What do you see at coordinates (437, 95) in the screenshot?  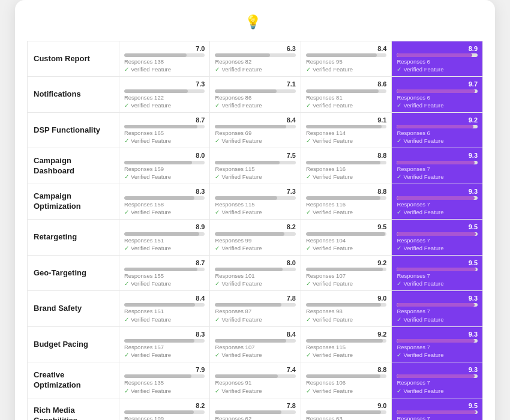 I see `metric-cell-1-3: 9.7Responses 6✓Verified Feature` at bounding box center [437, 95].